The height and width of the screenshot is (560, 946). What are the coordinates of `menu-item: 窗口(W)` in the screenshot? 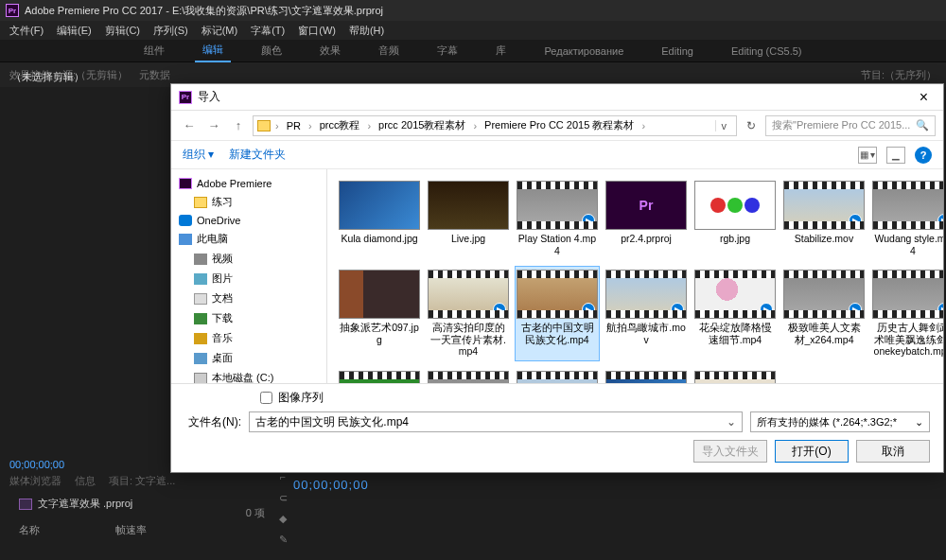 It's located at (317, 30).